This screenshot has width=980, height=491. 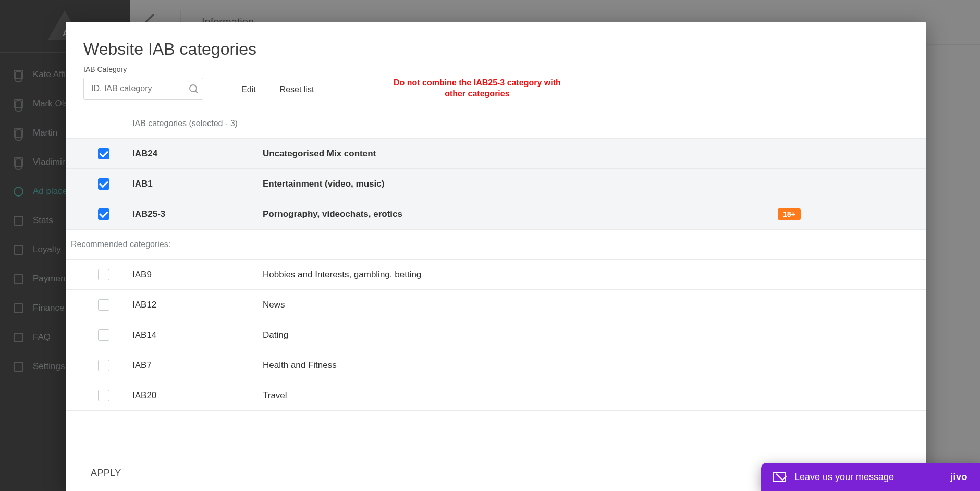 I want to click on recommended-header-label: Recommended categories:, so click(x=496, y=244).